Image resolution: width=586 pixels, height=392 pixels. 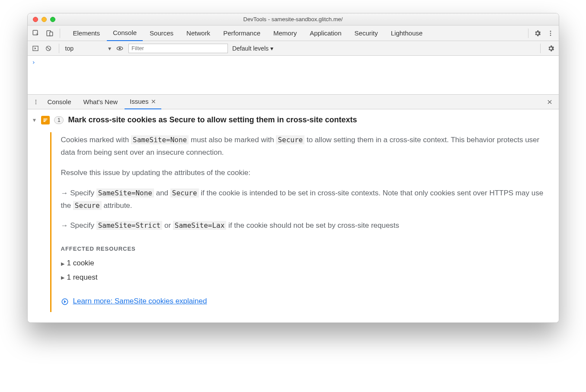 I want to click on issue-header: ▼ 1 Mark cross-site cookies as Secure to…, so click(x=293, y=120).